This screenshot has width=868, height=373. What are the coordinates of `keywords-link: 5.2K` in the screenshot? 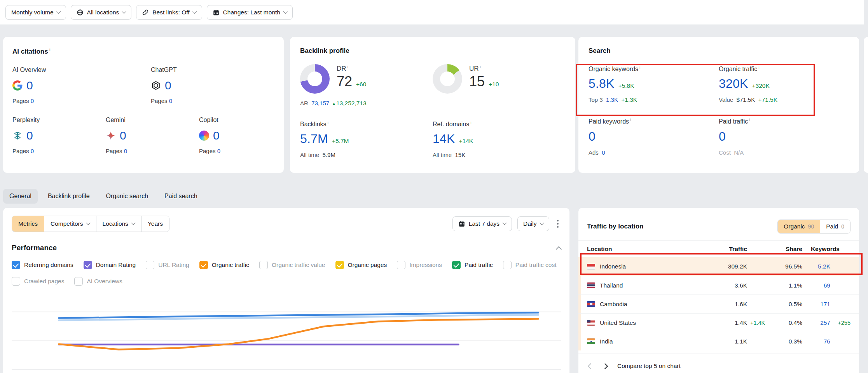 It's located at (816, 267).